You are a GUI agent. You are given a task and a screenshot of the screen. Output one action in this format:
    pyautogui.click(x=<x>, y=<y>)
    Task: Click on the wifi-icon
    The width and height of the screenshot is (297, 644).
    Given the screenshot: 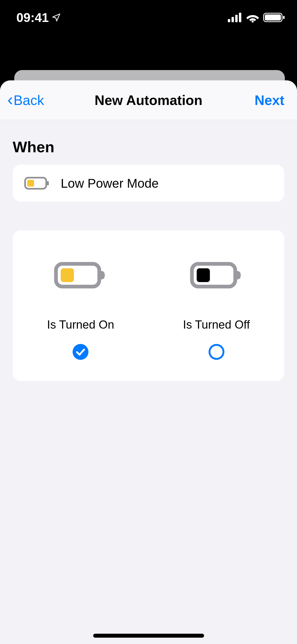 What is the action you would take?
    pyautogui.click(x=253, y=17)
    